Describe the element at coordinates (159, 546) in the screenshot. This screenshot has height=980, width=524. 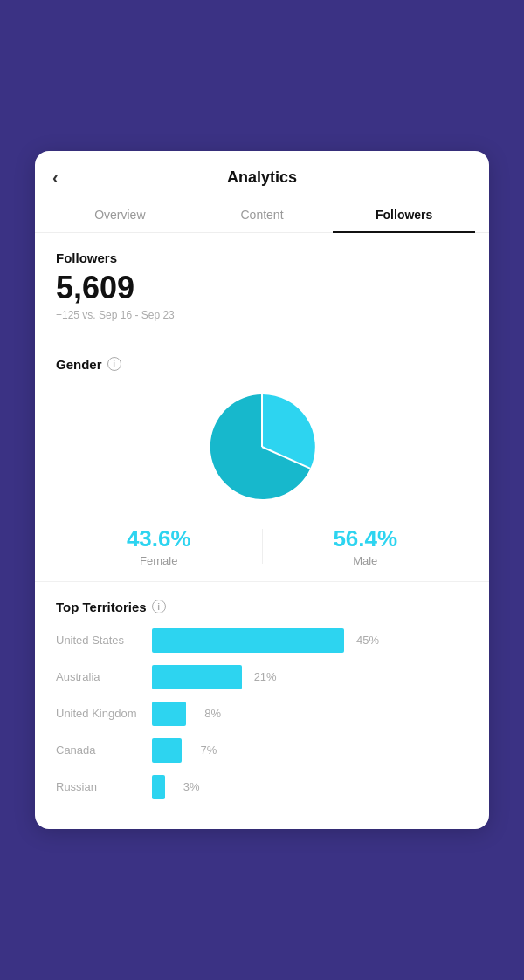
I see `gender-female-stat: 43.6% Female` at that location.